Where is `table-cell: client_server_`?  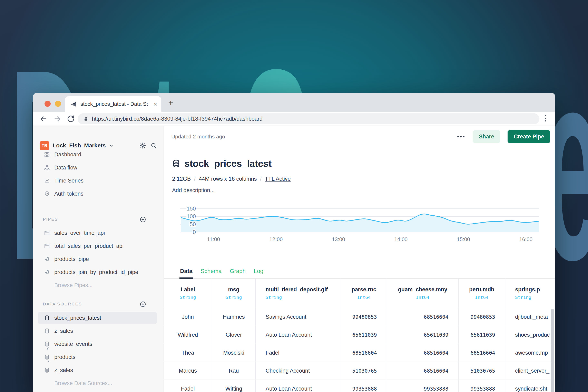 table-cell: client_server_ is located at coordinates (530, 370).